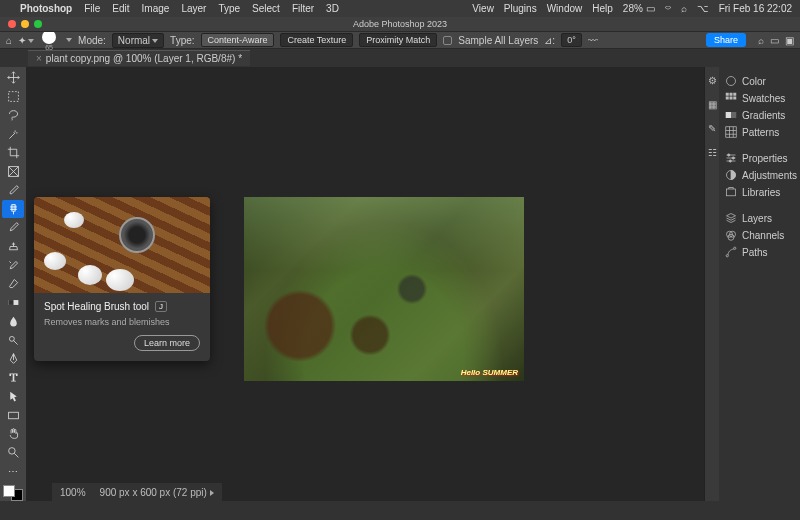 The height and width of the screenshot is (520, 800). What do you see at coordinates (26, 40) in the screenshot?
I see `tool-preset-icon: ✦` at bounding box center [26, 40].